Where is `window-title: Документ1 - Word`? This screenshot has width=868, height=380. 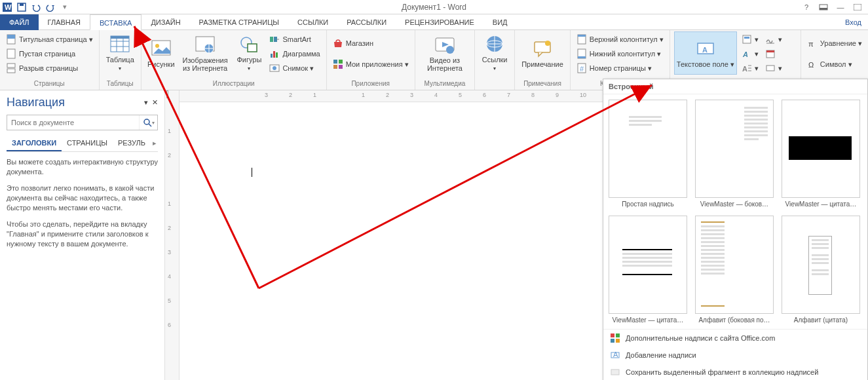
window-title: Документ1 - Word is located at coordinates (434, 7).